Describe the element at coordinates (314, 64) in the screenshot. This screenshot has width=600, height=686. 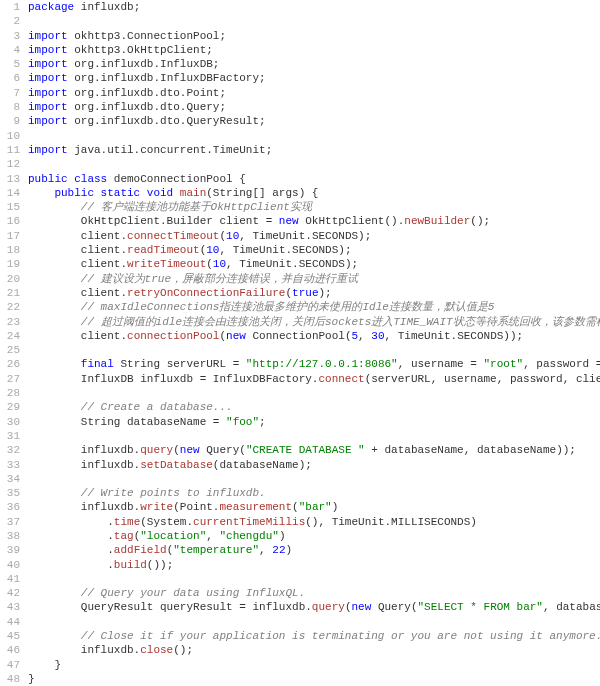
I see `code-line: import org.influxdb.InfluxDB;` at that location.